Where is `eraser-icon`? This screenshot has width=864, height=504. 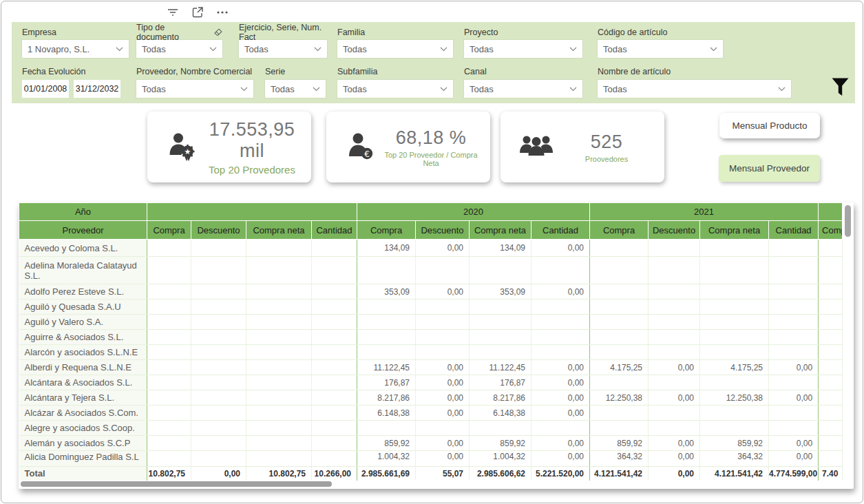 eraser-icon is located at coordinates (218, 32).